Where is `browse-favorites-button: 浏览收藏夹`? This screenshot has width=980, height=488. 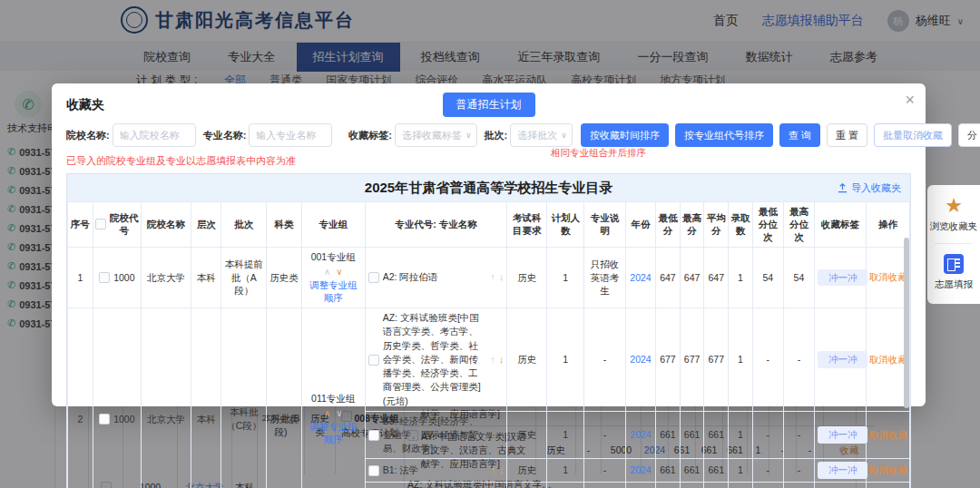 browse-favorites-button: 浏览收藏夹 is located at coordinates (955, 227).